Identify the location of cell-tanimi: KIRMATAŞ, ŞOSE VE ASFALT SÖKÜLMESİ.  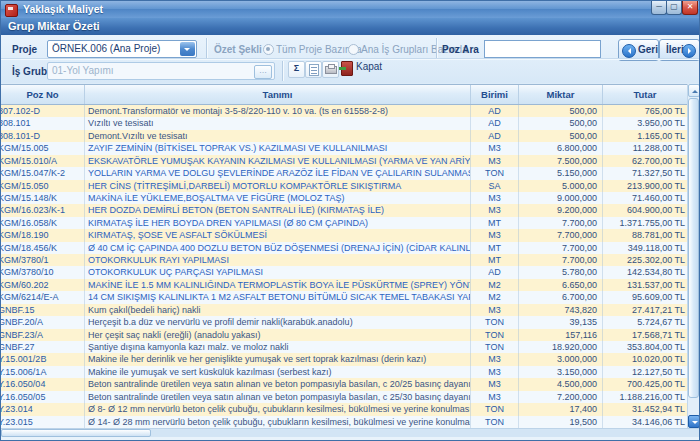
(278, 235).